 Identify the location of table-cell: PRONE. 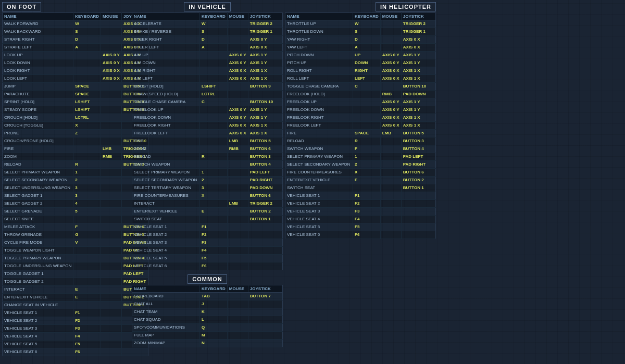
(38, 133).